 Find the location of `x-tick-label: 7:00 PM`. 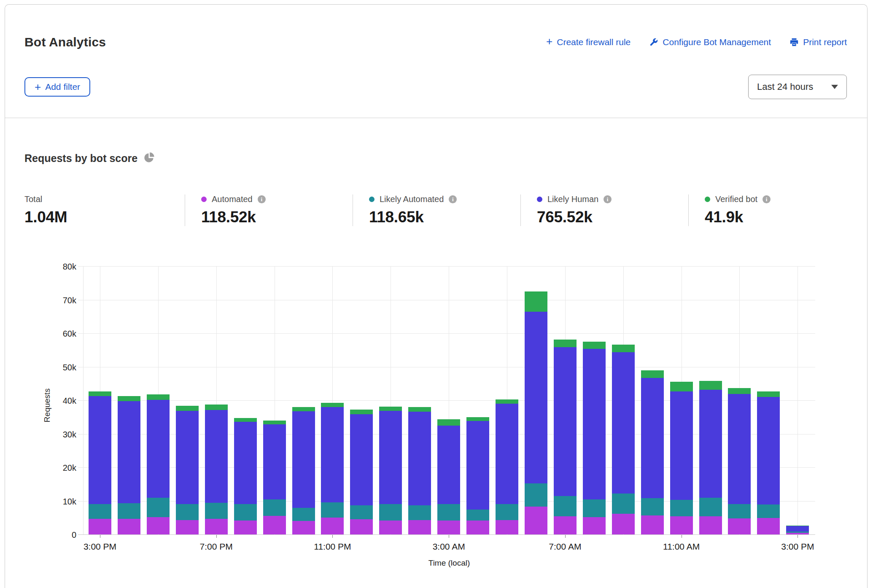

x-tick-label: 7:00 PM is located at coordinates (216, 547).